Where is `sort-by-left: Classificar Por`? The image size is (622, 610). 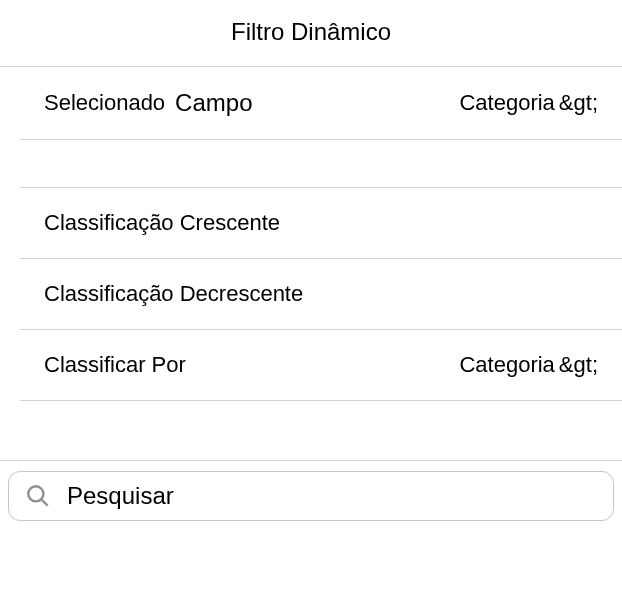 sort-by-left: Classificar Por is located at coordinates (115, 365).